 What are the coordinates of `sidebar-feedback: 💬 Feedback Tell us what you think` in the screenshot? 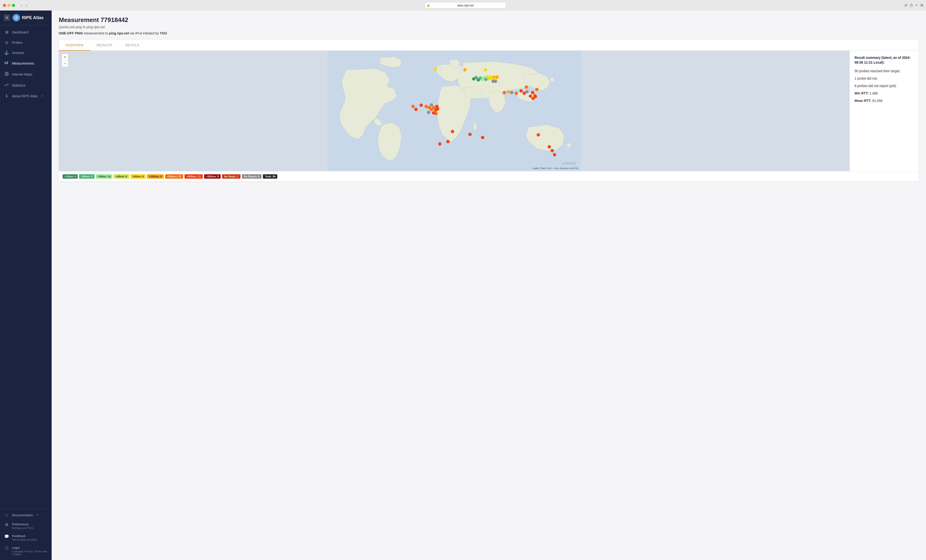 It's located at (26, 537).